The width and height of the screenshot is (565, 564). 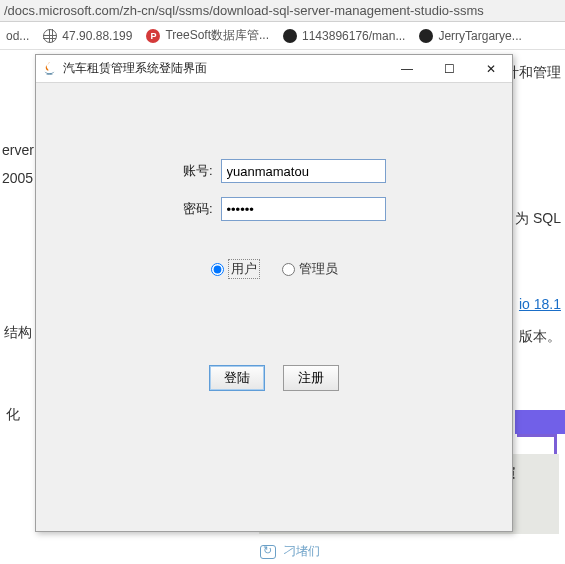 What do you see at coordinates (208, 36) in the screenshot?
I see `bookmark-item-treesoft: P TreeSoft数据库管...` at bounding box center [208, 36].